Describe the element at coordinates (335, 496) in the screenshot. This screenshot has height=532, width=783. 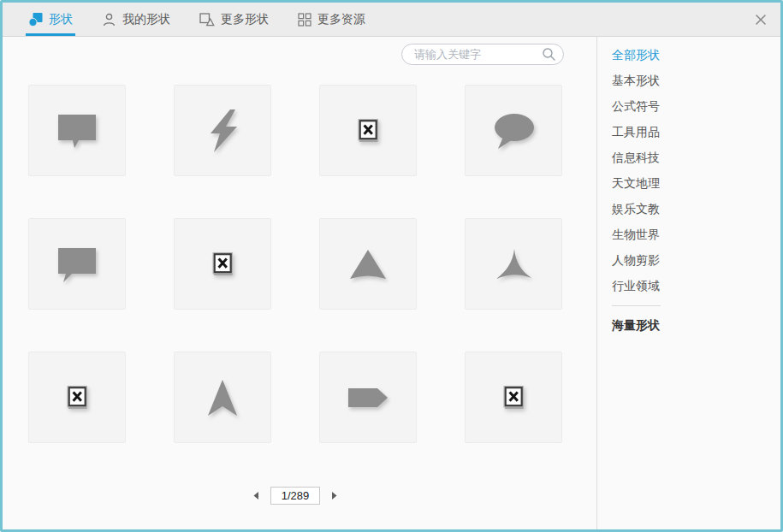
I see `chevron-right-icon` at that location.